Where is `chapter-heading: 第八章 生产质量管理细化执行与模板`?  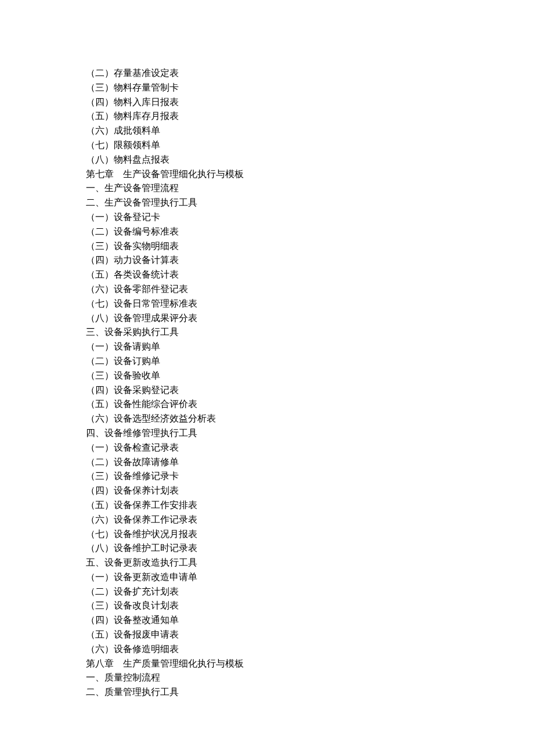 chapter-heading: 第八章 生产质量管理细化执行与模板 is located at coordinates (266, 664).